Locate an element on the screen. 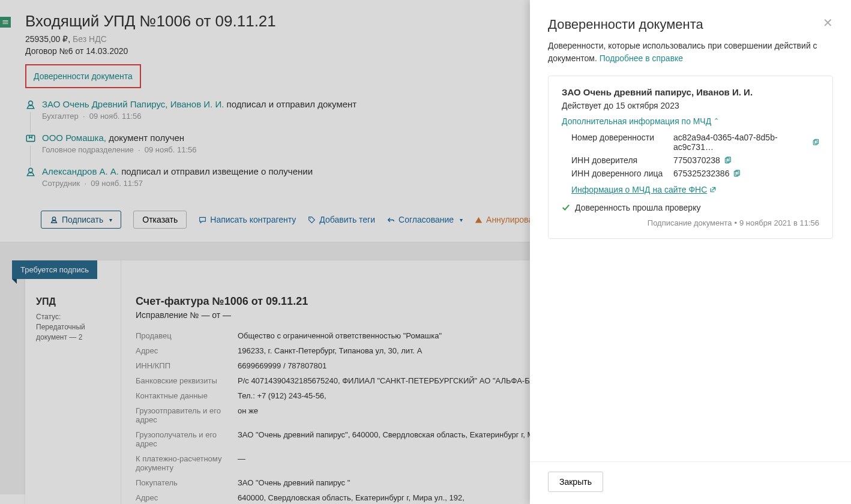 The height and width of the screenshot is (504, 851). external-link-icon is located at coordinates (713, 190).